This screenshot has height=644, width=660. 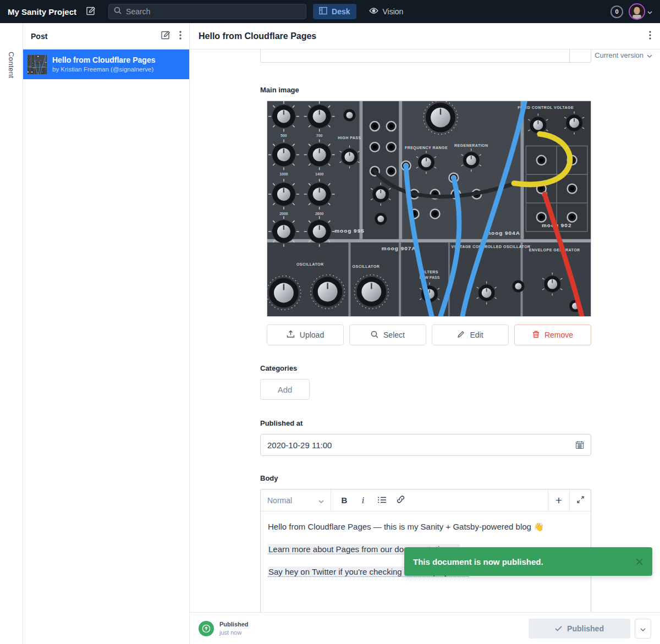 What do you see at coordinates (479, 562) in the screenshot?
I see `toast-message: This document is now published.` at bounding box center [479, 562].